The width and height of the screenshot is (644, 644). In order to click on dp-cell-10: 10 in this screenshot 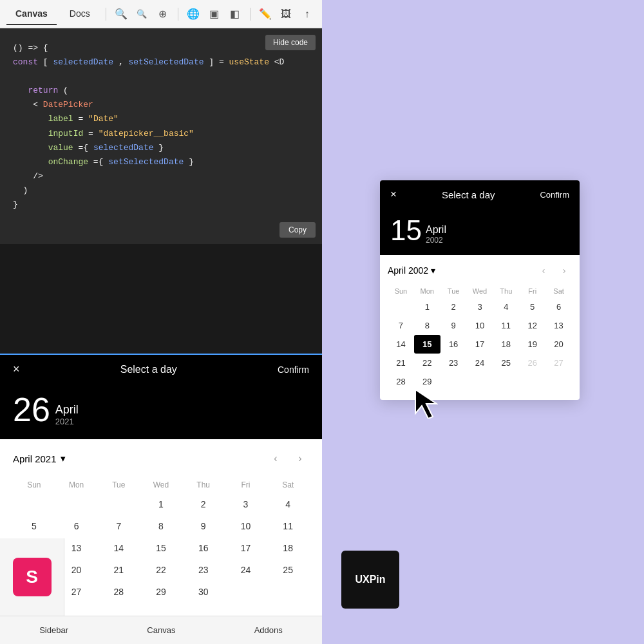, I will do `click(246, 526)`.